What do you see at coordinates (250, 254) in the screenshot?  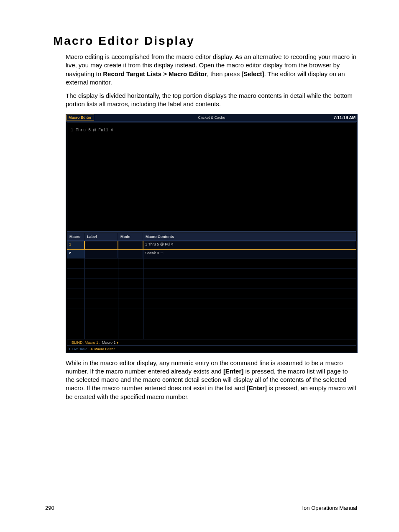 I see `cell-contents: Sneak 0 ⊣` at bounding box center [250, 254].